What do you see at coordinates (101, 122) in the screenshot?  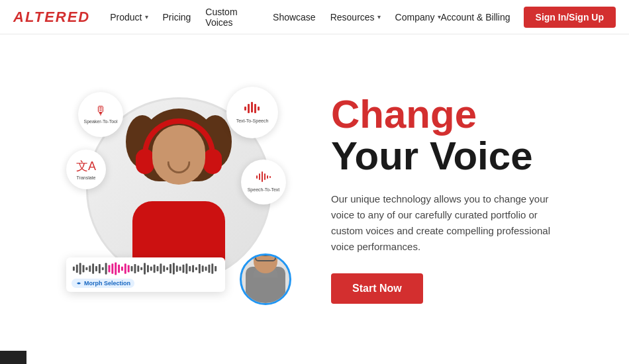 I see `badge-speaker-label: Speaker-To-Tool` at bounding box center [101, 122].